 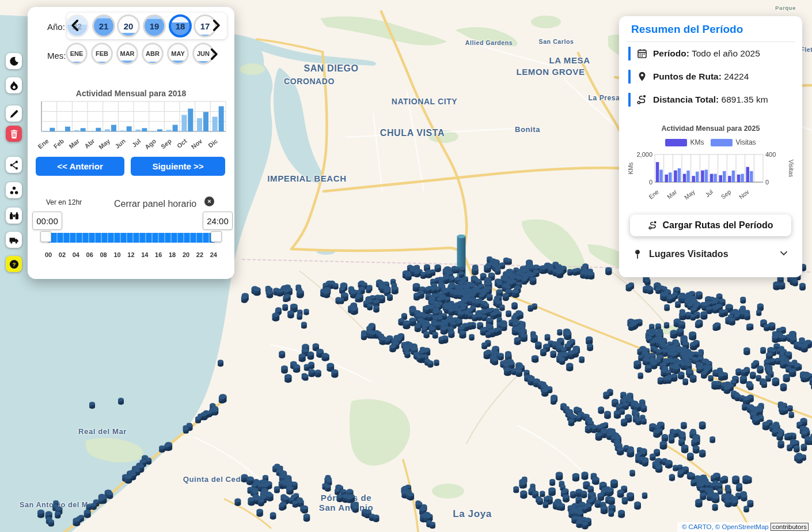 What do you see at coordinates (644, 154) in the screenshot?
I see `svg-text: 2,000` at bounding box center [644, 154].